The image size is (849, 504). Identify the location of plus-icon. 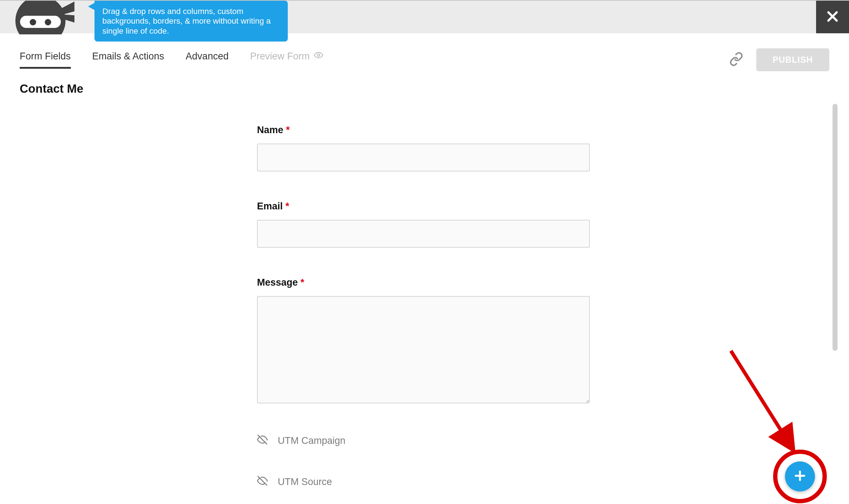
(800, 476).